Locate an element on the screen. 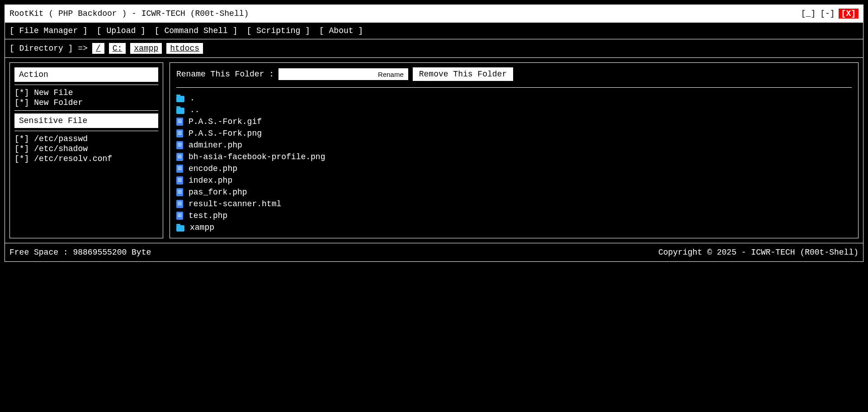  folder-link: xampp is located at coordinates (202, 227).